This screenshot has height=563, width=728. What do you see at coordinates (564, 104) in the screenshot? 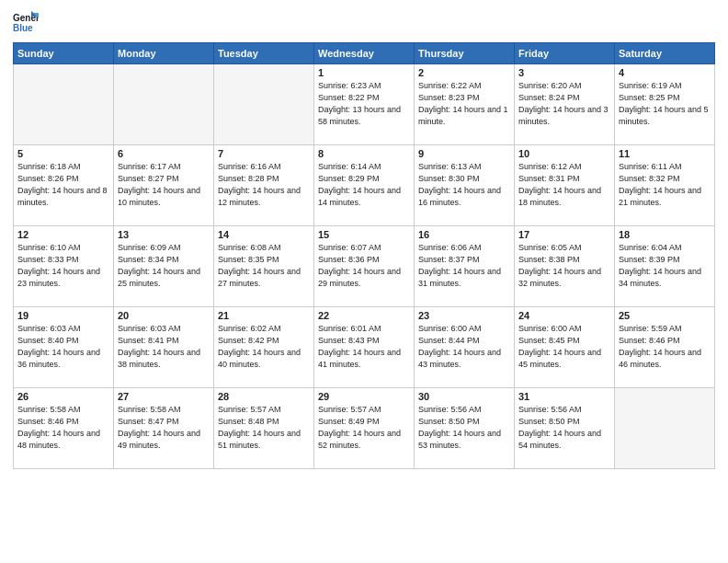
I see `day-info: Sunrise: 6:20 AMSunset: 8:24 PMDaylight:…` at bounding box center [564, 104].